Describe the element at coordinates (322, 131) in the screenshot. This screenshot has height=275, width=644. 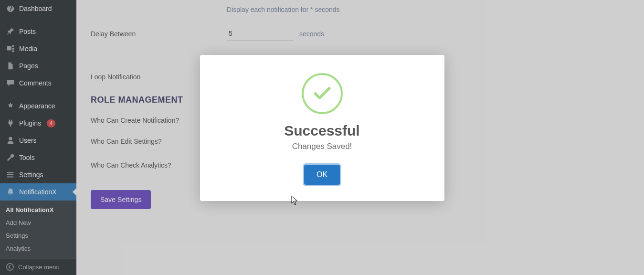
I see `modal-title: Successful` at that location.